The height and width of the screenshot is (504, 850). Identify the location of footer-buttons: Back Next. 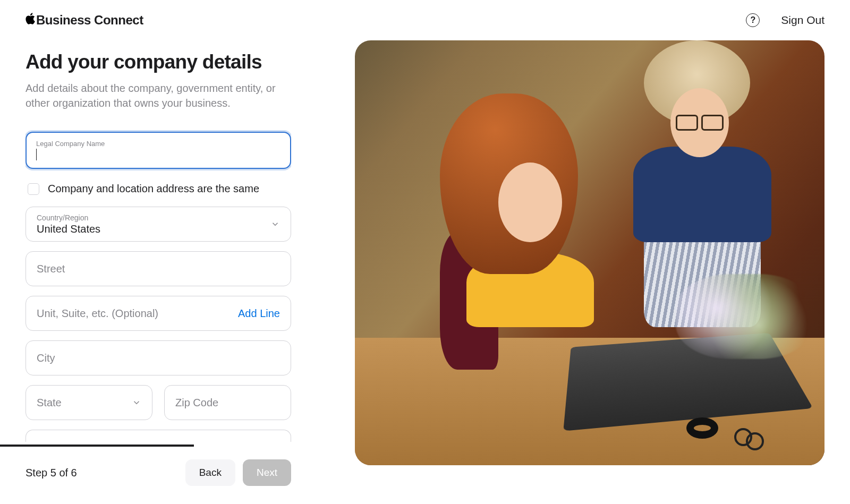
(238, 473).